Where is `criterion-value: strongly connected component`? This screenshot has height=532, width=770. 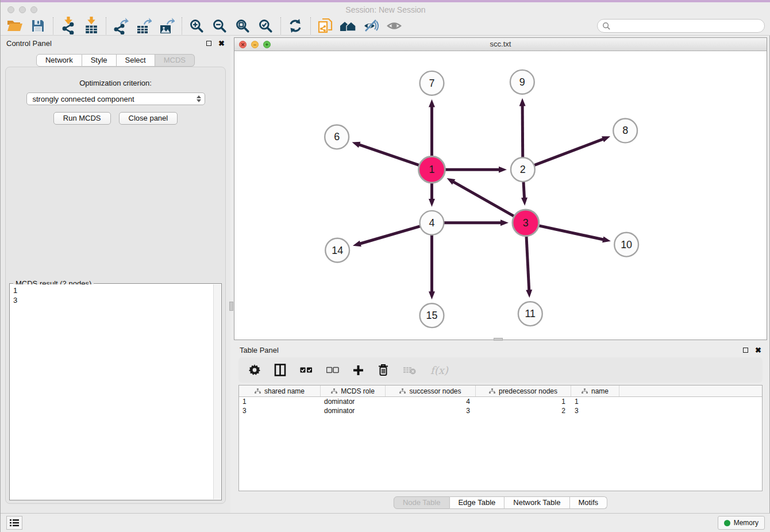 criterion-value: strongly connected component is located at coordinates (114, 99).